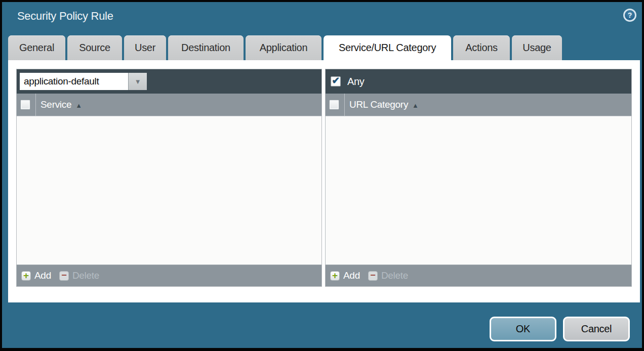  I want to click on tab-destination: Destination, so click(206, 48).